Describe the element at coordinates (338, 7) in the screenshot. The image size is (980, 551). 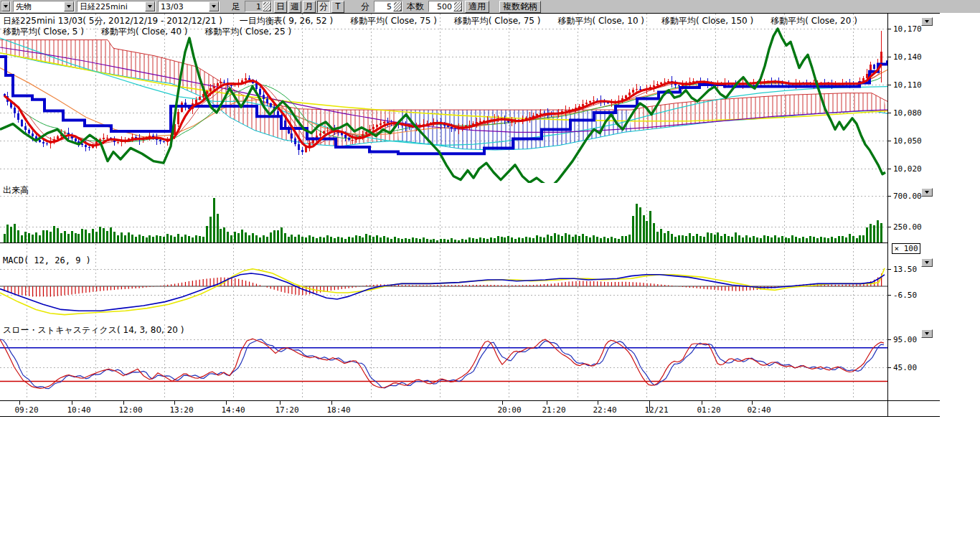
I see `period-button-4: T` at that location.